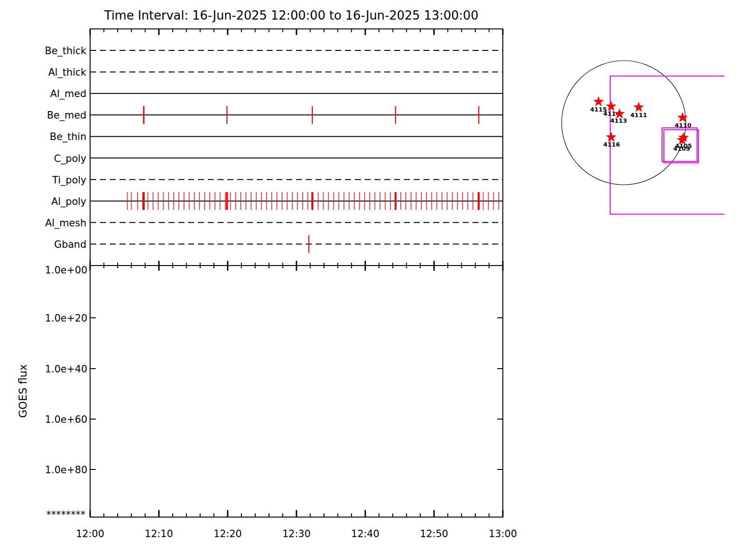  I want to click on filter-row-label-Al_thick: Al_thick, so click(67, 73).